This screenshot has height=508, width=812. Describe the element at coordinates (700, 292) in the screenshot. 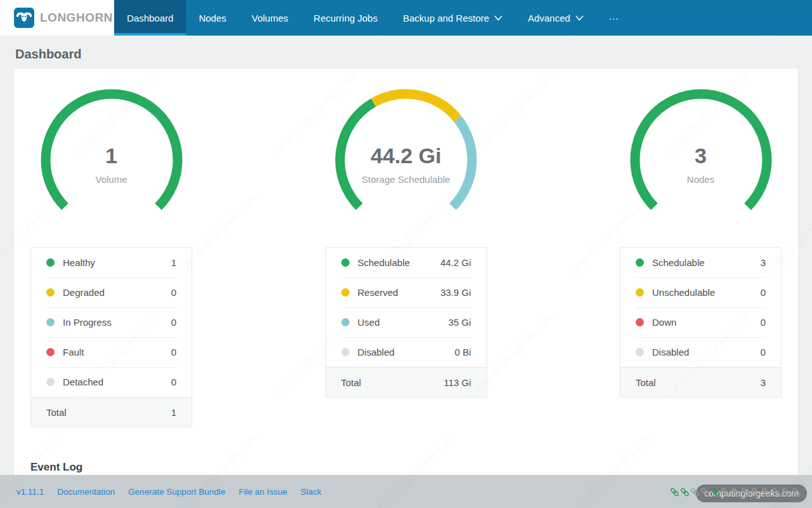

I see `legend-row: Unschedulable0` at that location.